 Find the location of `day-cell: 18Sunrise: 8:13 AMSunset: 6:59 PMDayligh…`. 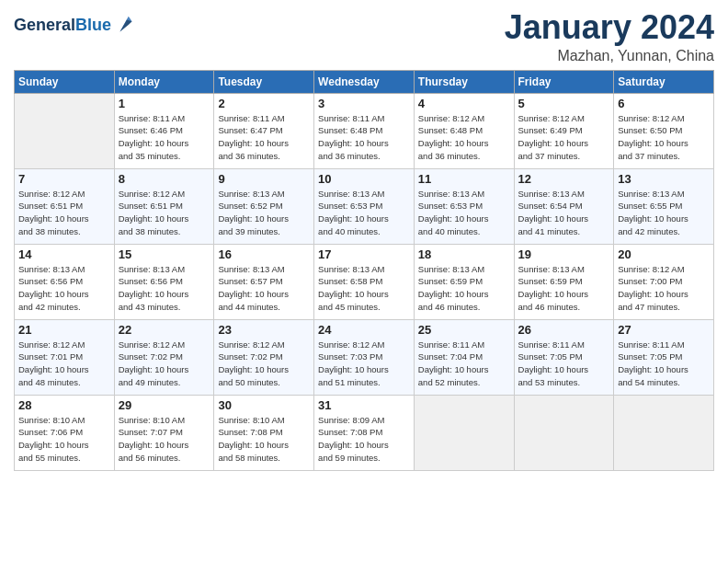

day-cell: 18Sunrise: 8:13 AMSunset: 6:59 PMDayligh… is located at coordinates (463, 282).